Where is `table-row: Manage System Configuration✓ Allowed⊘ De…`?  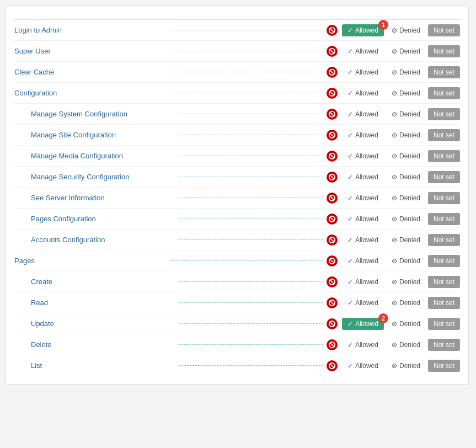 table-row: Manage System Configuration✓ Allowed⊘ De… is located at coordinates (237, 114).